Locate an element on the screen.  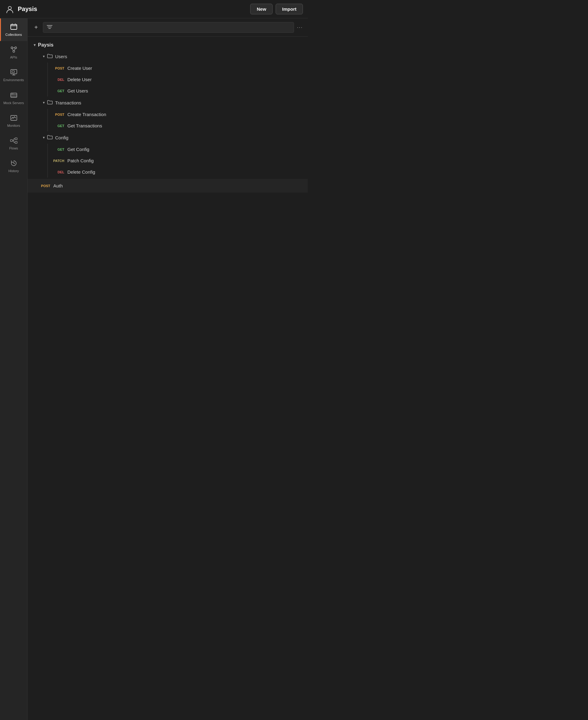
method-post-2: POST is located at coordinates (59, 114).